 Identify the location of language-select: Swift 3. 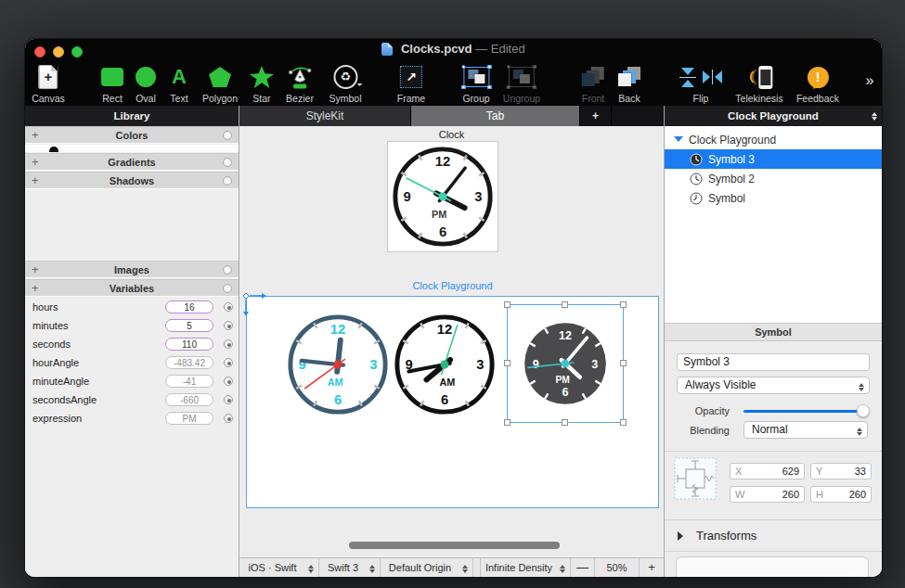
(350, 568).